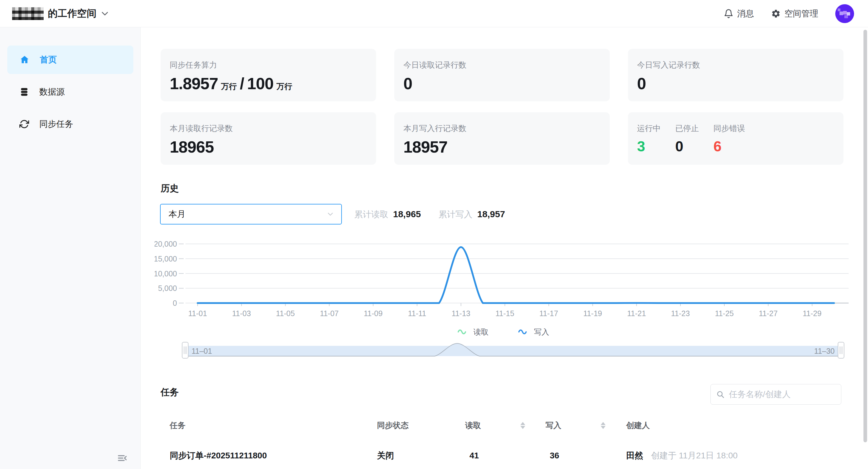 The width and height of the screenshot is (868, 469). What do you see at coordinates (502, 139) in the screenshot?
I see `card-month-write: 本月写入行记录数 18957` at bounding box center [502, 139].